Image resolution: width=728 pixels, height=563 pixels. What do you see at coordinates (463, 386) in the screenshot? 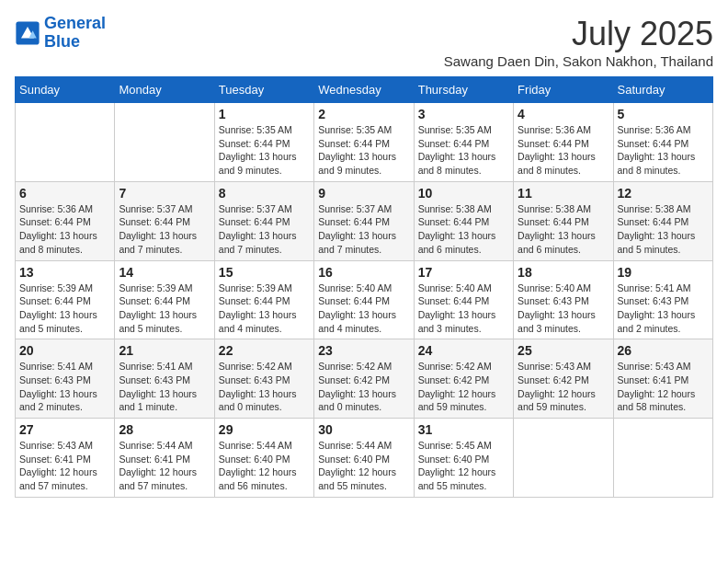
I see `day-info: Sunrise: 5:42 AM Sunset: 6:42 PM Dayligh…` at bounding box center [463, 386].